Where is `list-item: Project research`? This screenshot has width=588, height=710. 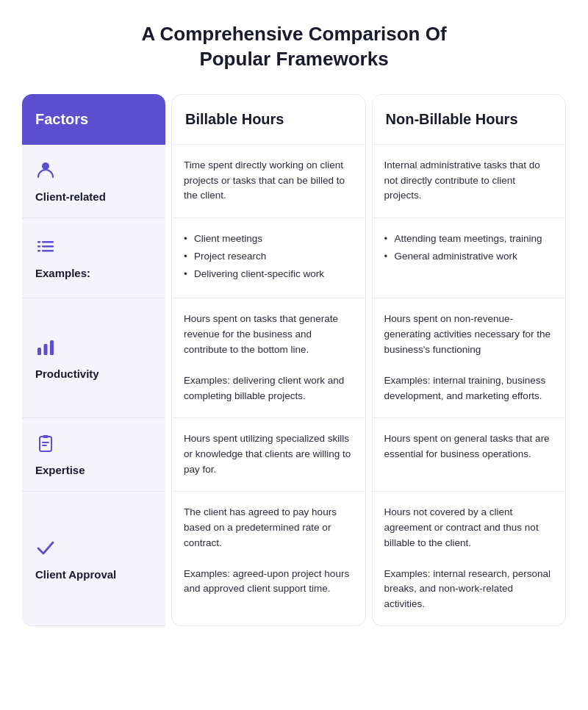 list-item: Project research is located at coordinates (269, 257).